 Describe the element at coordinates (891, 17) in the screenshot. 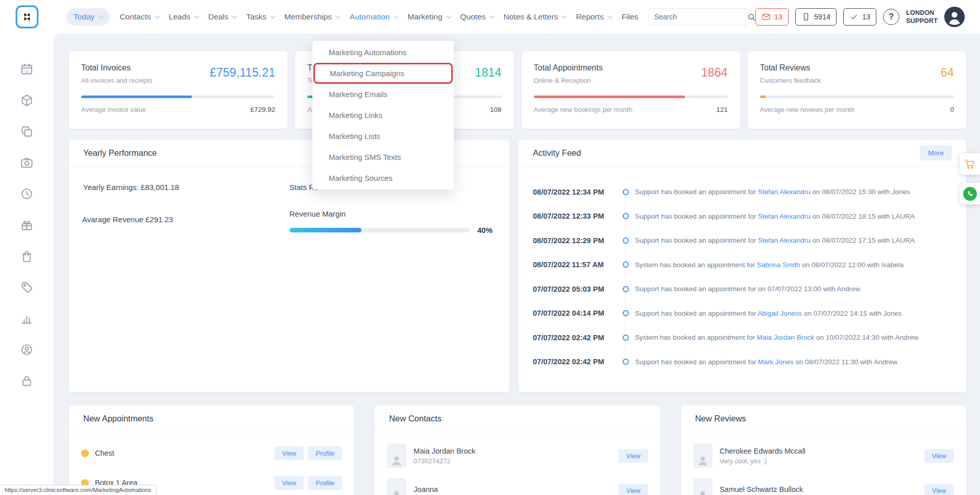

I see `help-button: ?` at that location.